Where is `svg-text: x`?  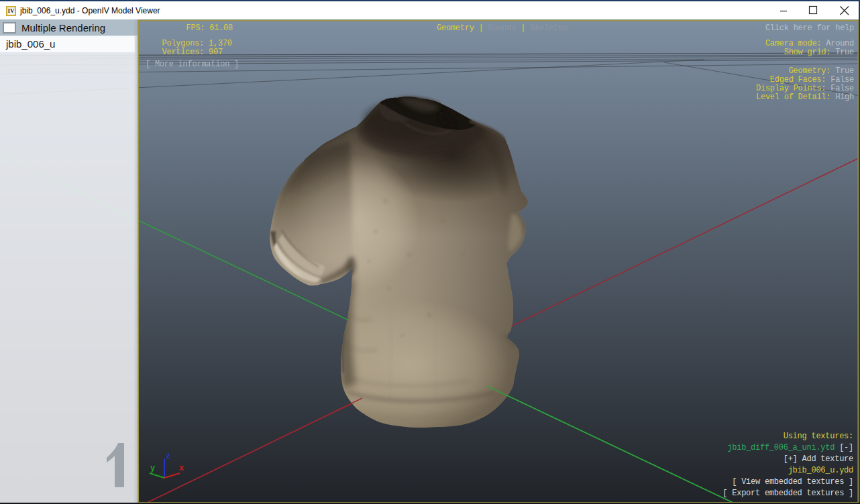
svg-text: x is located at coordinates (181, 468).